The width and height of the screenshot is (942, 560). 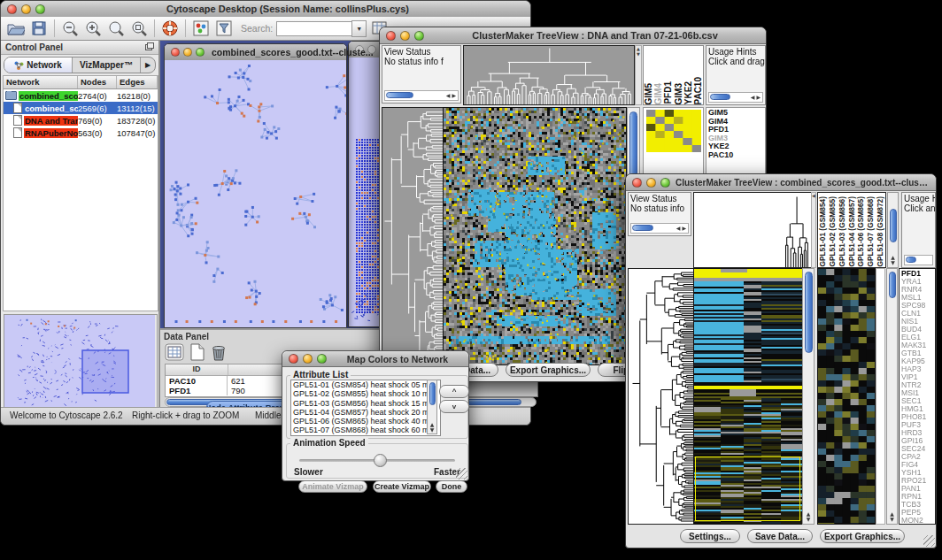 I want to click on usage-hints-scrollbar: ◀ ▶, so click(x=736, y=97).